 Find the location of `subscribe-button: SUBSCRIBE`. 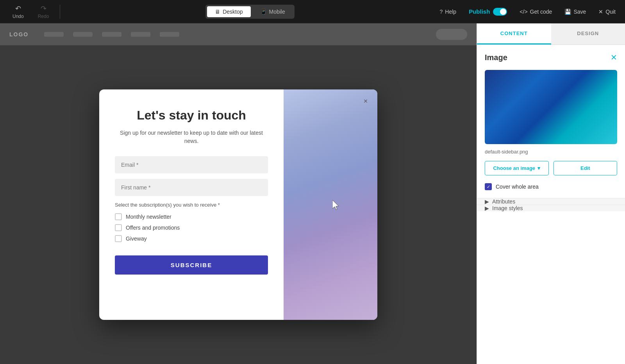

subscribe-button: SUBSCRIBE is located at coordinates (191, 265).